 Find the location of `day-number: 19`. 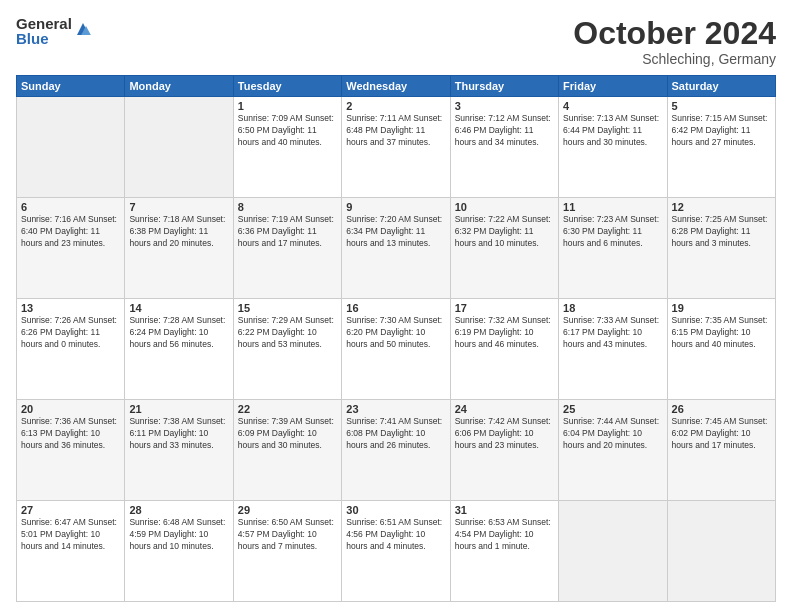

day-number: 19 is located at coordinates (722, 308).